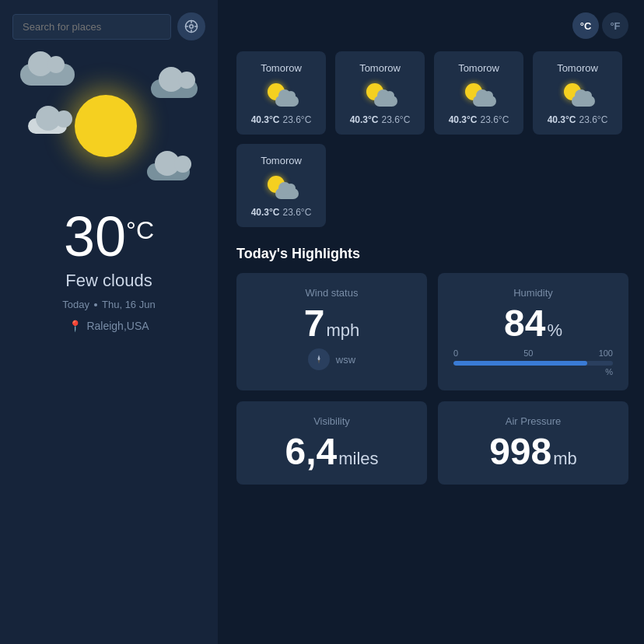 Image resolution: width=644 pixels, height=644 pixels. Describe the element at coordinates (534, 362) in the screenshot. I see `humidity-bar-container: 0 50 100 %` at that location.